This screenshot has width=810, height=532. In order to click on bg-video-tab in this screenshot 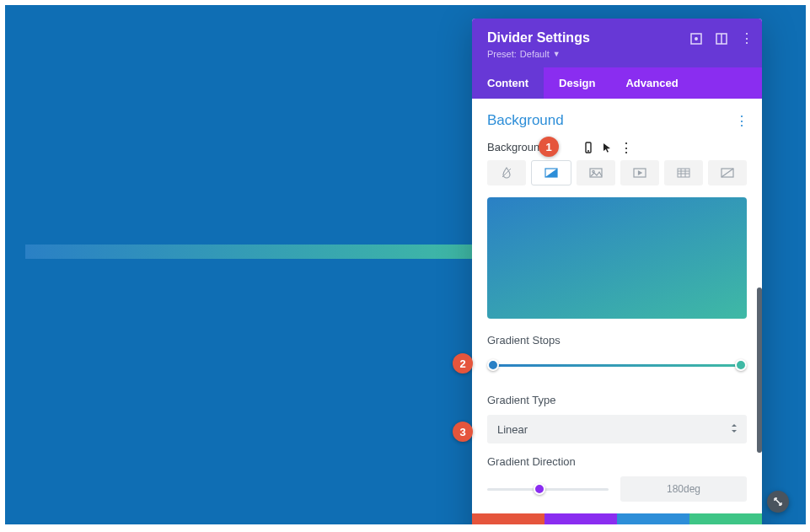, I will do `click(640, 173)`.